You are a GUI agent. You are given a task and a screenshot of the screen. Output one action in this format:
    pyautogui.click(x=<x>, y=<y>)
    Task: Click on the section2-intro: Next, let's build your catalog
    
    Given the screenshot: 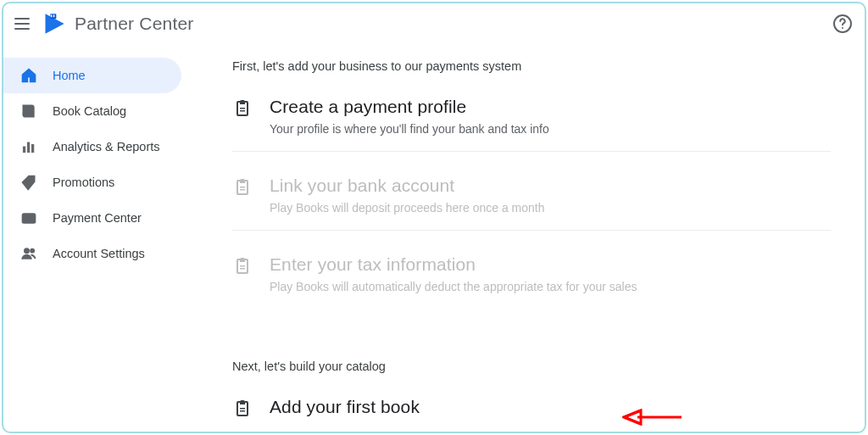 What is the action you would take?
    pyautogui.click(x=531, y=366)
    